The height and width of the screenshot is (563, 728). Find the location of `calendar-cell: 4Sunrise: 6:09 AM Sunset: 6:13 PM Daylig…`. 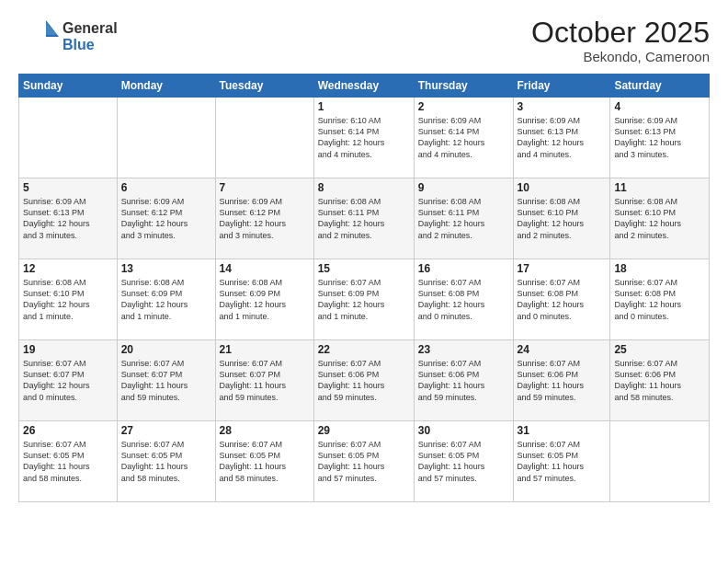

calendar-cell: 4Sunrise: 6:09 AM Sunset: 6:13 PM Daylig… is located at coordinates (660, 138).